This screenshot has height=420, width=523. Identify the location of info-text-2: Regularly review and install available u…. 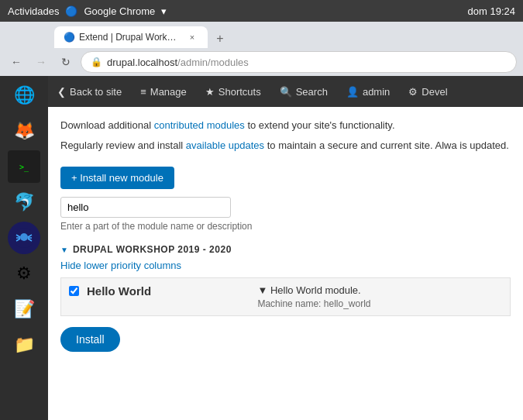
(285, 146).